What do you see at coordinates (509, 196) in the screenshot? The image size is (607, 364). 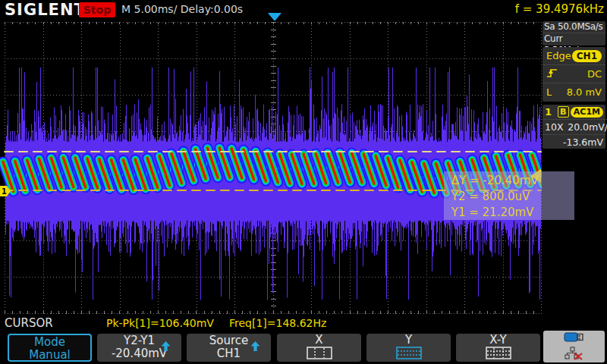 I see `cursor-readout-overlay: ΔY = -20.40mV Y2 = 800.0uV Y1 = 21.20mV` at bounding box center [509, 196].